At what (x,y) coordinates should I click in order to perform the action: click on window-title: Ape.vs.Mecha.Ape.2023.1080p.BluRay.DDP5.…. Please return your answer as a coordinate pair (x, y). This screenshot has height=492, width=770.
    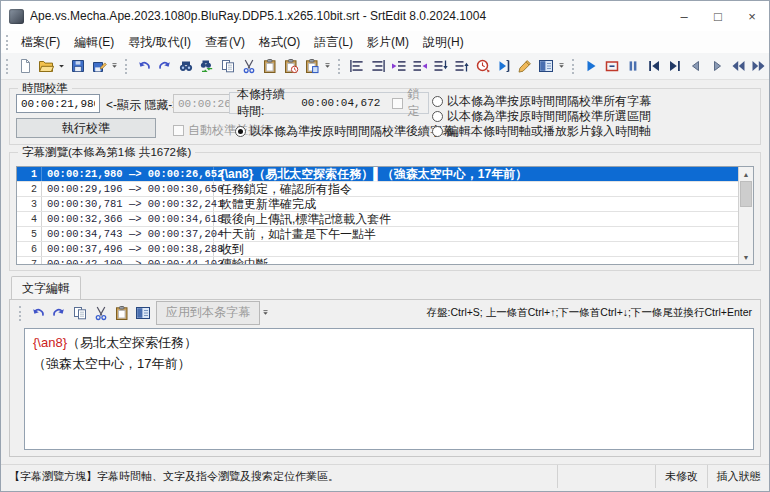
    Looking at the image, I should click on (348, 16).